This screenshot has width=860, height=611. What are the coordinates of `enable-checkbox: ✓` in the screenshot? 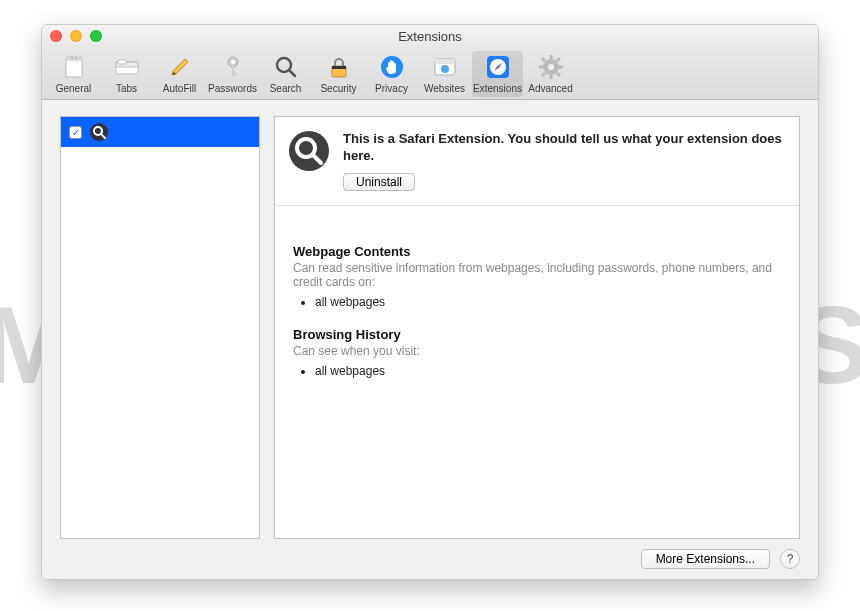 It's located at (76, 132).